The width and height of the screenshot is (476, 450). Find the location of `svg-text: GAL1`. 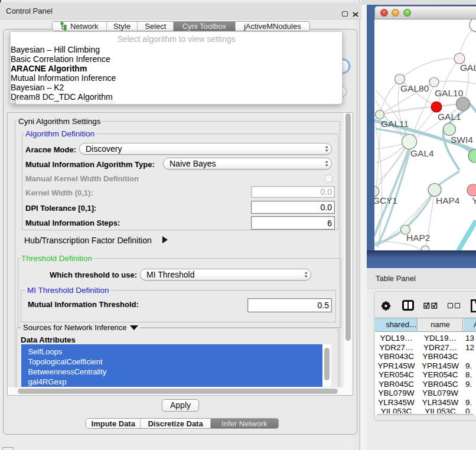

svg-text: GAL1 is located at coordinates (449, 117).